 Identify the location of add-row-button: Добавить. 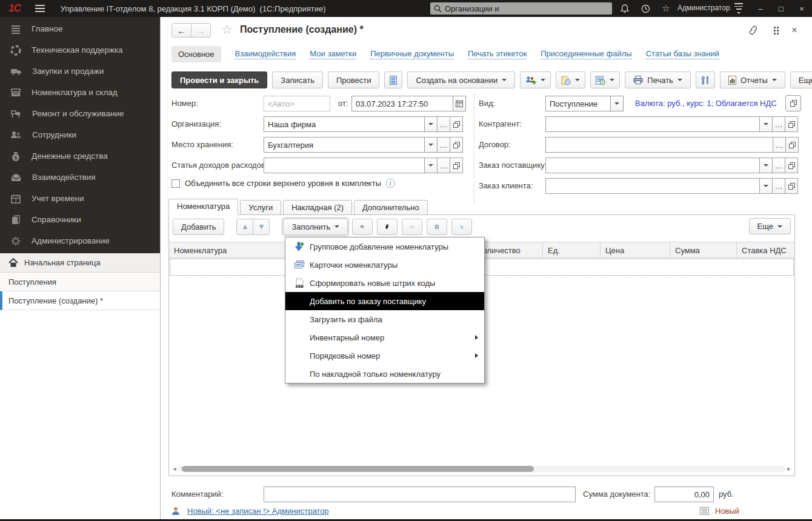
(199, 227).